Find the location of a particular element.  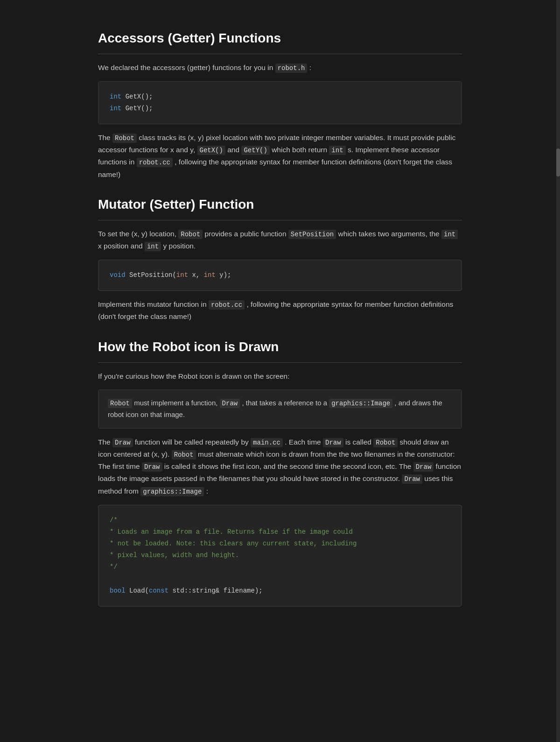

keyword-bool: bool is located at coordinates (118, 591).